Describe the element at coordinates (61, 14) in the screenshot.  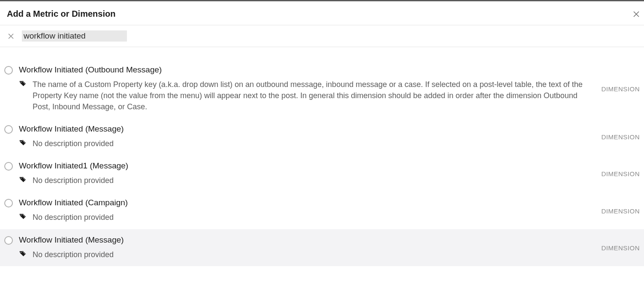
I see `dialog-title: Add a Metric or Dimension` at that location.